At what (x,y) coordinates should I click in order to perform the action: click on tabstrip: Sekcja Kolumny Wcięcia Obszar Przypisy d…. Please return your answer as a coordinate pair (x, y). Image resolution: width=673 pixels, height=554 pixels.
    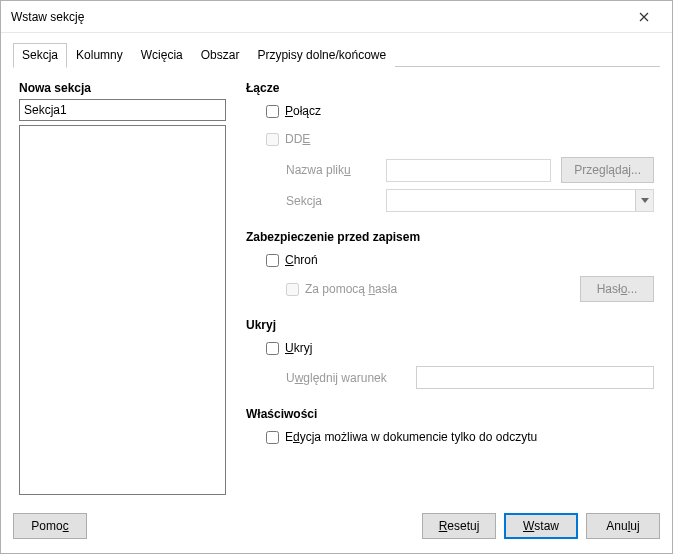
    Looking at the image, I should click on (336, 55).